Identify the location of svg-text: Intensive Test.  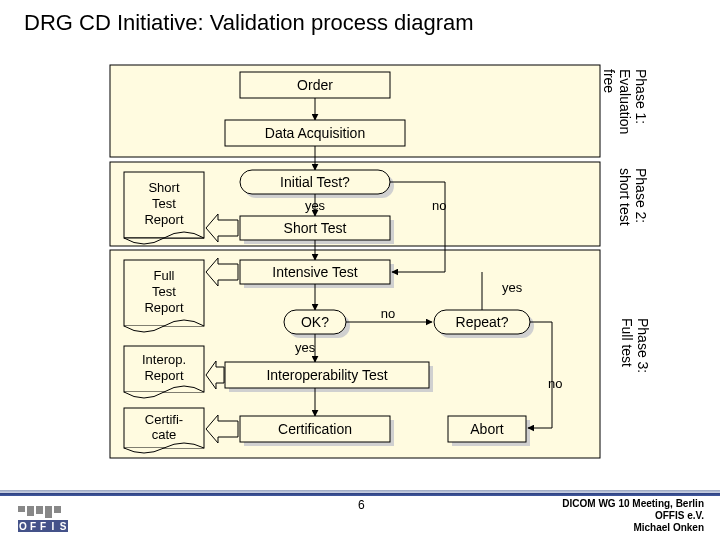
(314, 272).